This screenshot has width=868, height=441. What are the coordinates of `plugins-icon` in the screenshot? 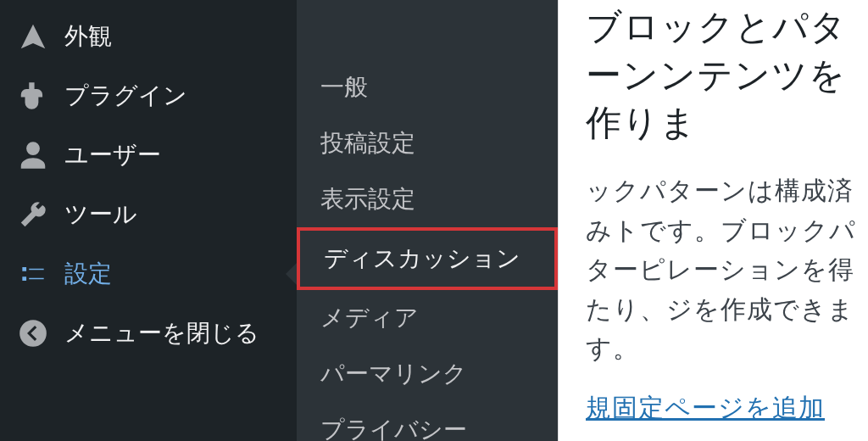 It's located at (33, 96).